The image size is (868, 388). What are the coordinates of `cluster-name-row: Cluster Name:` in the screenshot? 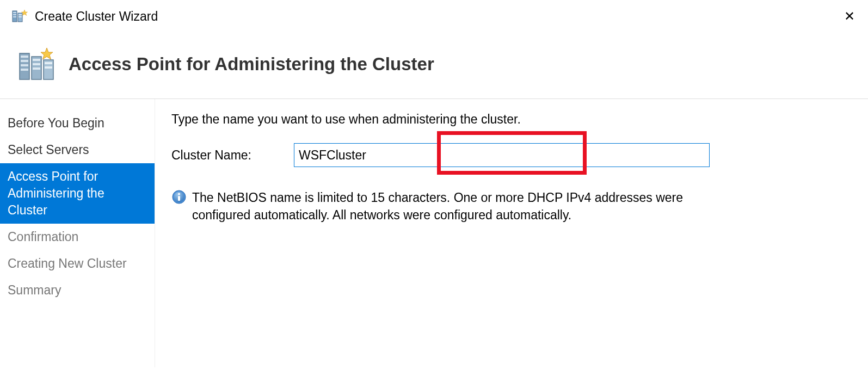 It's located at (512, 155).